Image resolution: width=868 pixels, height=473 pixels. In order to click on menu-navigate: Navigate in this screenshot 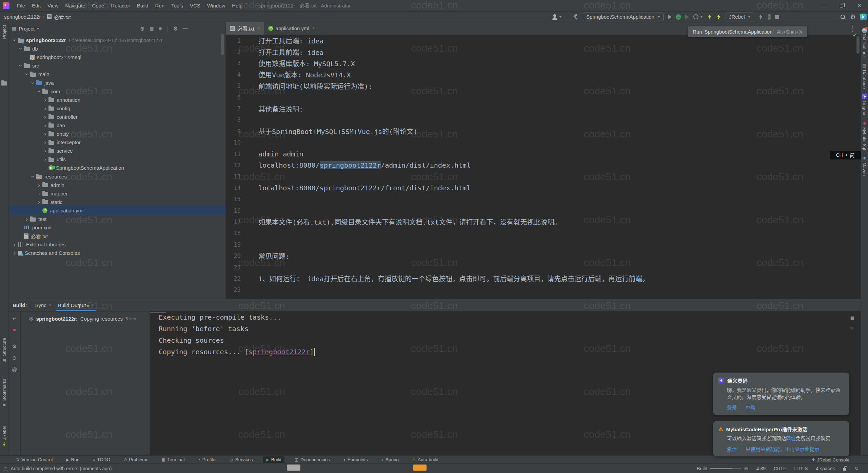, I will do `click(75, 5)`.